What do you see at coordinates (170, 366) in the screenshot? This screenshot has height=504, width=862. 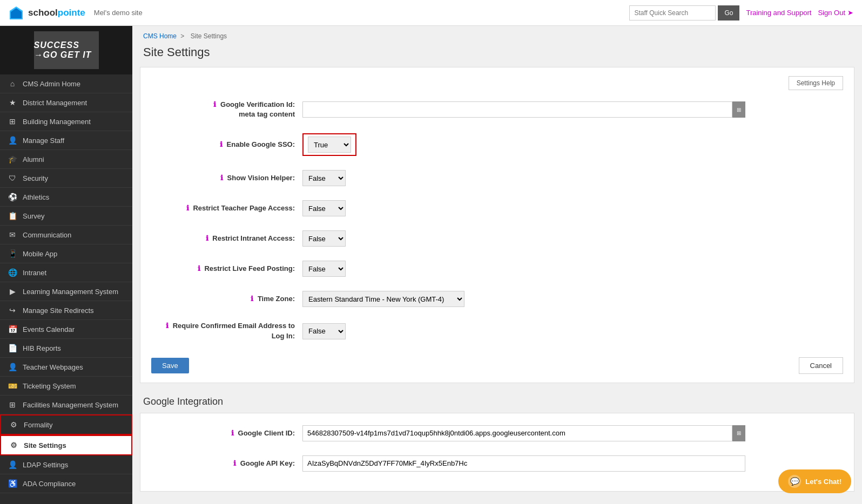 I see `save-button: Save` at bounding box center [170, 366].